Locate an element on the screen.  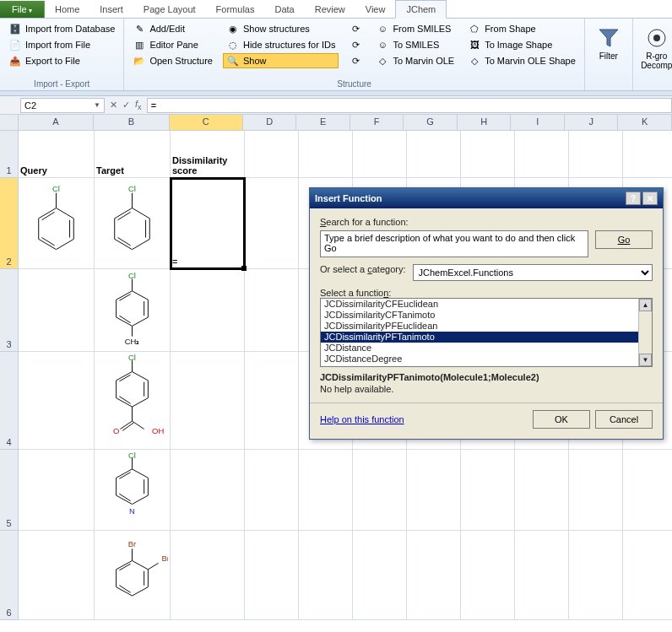
cell-c3 is located at coordinates (208, 311).